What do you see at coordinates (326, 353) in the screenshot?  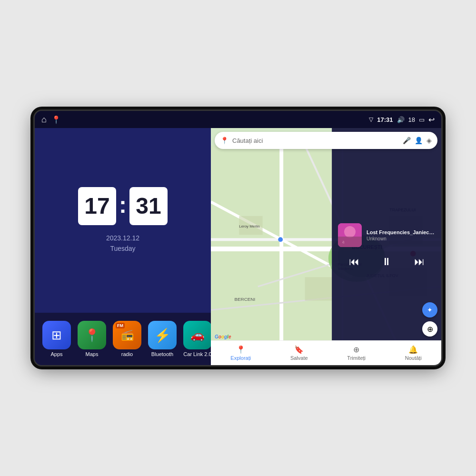 I see `map-bottom-bar: 📍 Explorați 🔖 Salvate ⊕ Trimiteți 🔔` at bounding box center [326, 353].